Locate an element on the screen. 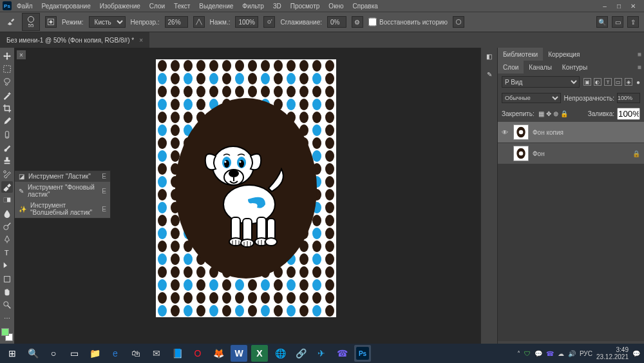  crop-tool is located at coordinates (7, 108).